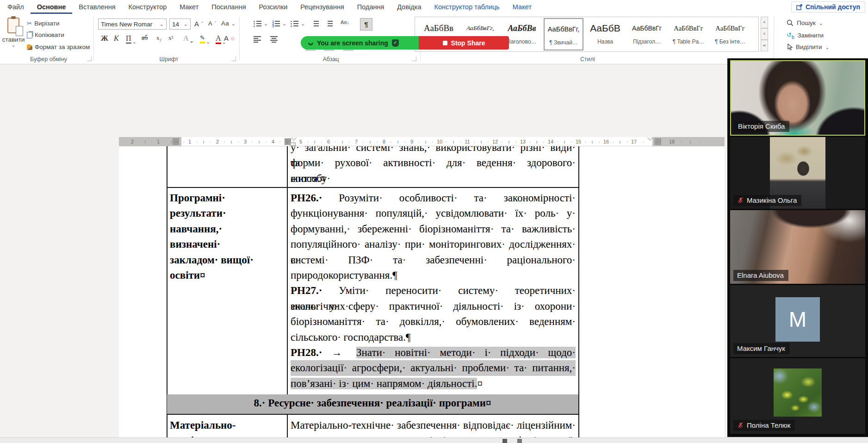  What do you see at coordinates (221, 39) in the screenshot?
I see `font-color-button: А ⌄` at bounding box center [221, 39].